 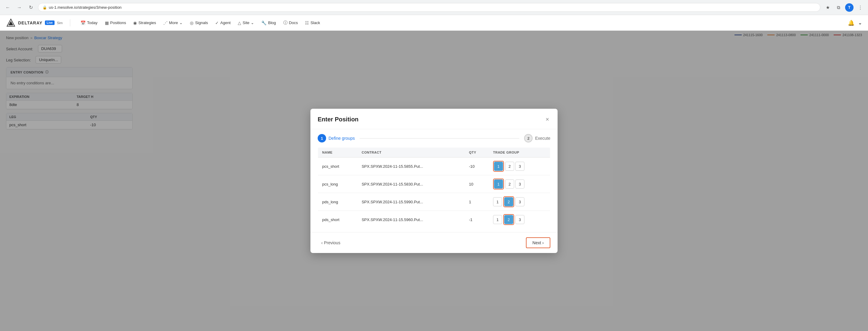 I want to click on tg-btn-wrap-1: 1, so click(x=499, y=166).